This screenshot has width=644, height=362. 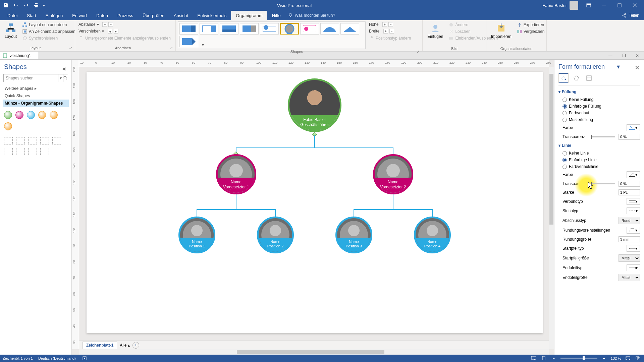 I want to click on menu-tab-daten: Daten, so click(x=102, y=15).